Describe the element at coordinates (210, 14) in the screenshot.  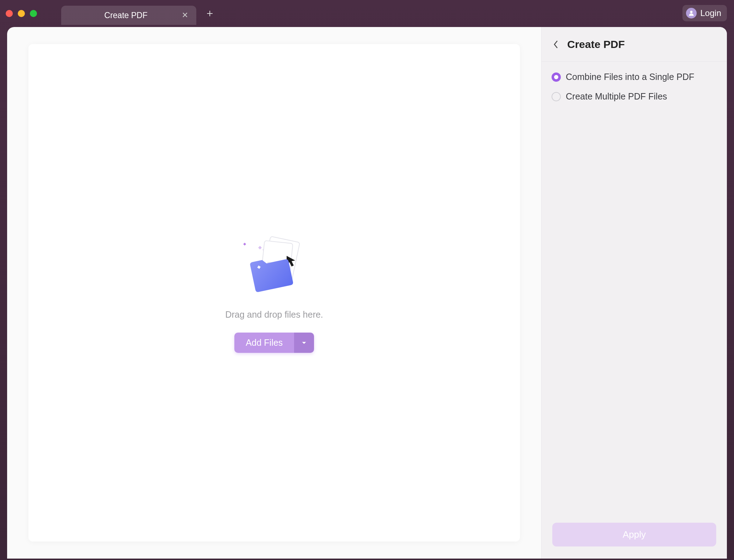
I see `new-tab-button` at that location.